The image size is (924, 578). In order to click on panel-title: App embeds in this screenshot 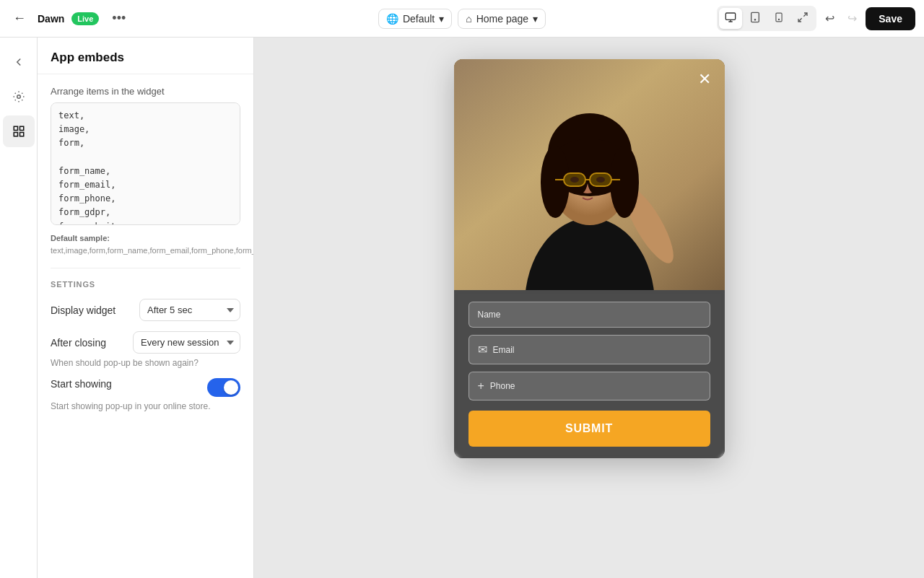, I will do `click(146, 58)`.